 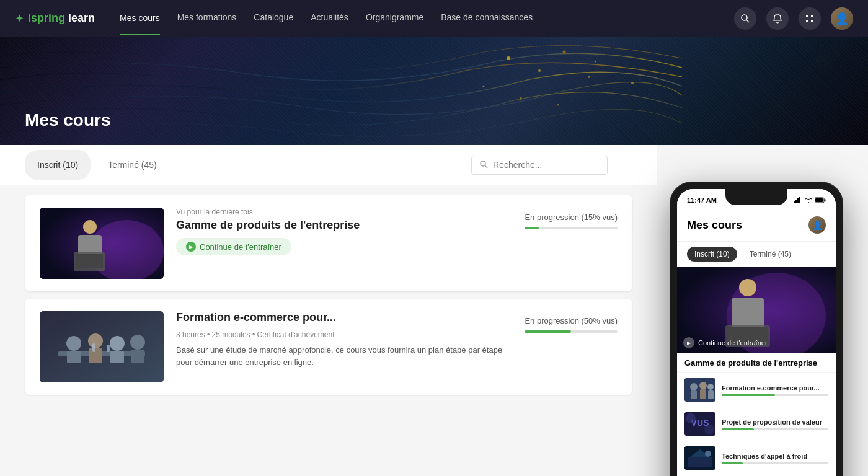 I want to click on course-title-2: Formation e-commerce pour..., so click(x=341, y=317).